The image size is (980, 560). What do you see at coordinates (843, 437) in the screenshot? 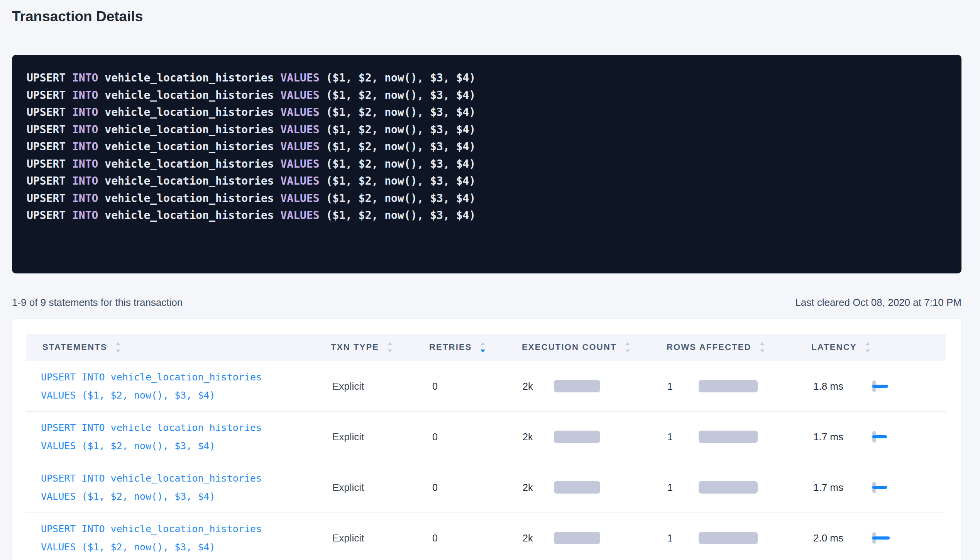
I see `latency-value: 1.7 ms` at bounding box center [843, 437].